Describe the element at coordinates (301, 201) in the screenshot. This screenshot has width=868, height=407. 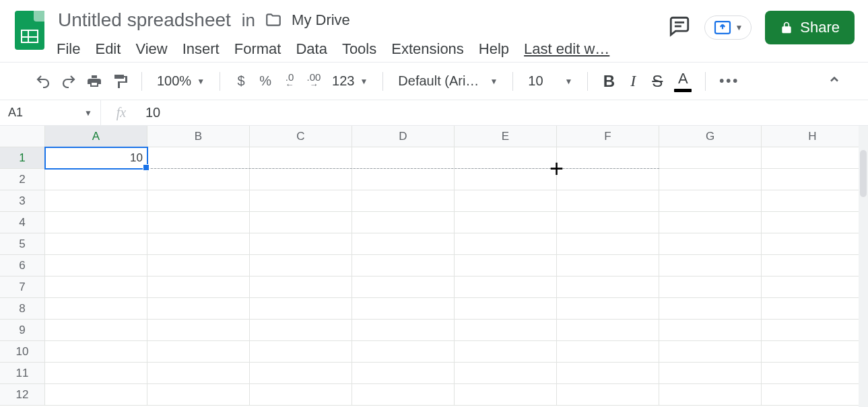
I see `cell-c3` at that location.